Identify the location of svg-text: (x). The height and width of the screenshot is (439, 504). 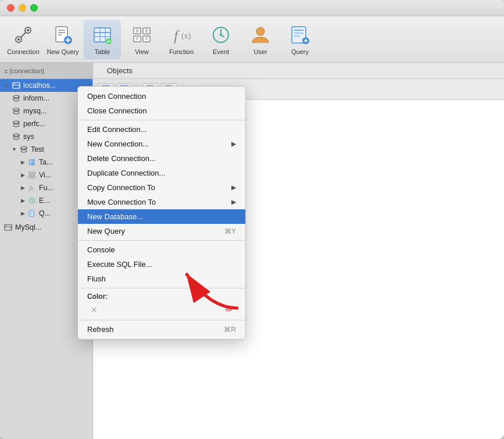
(186, 36).